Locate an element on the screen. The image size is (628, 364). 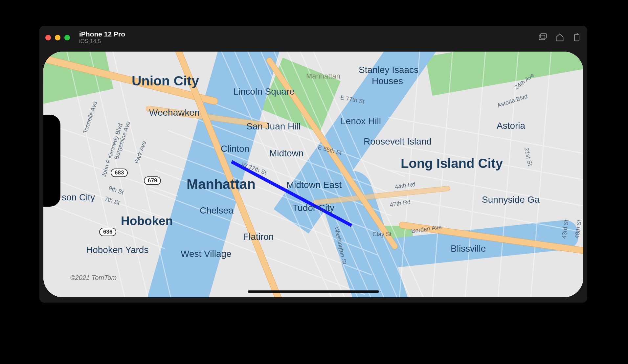
neighborhood-label: Sunnyside Ga is located at coordinates (511, 200).